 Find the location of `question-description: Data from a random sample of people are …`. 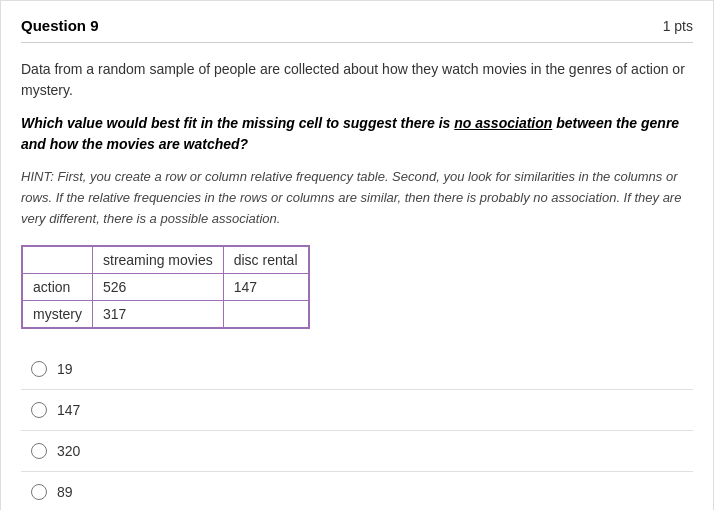

question-description: Data from a random sample of people are … is located at coordinates (357, 80).